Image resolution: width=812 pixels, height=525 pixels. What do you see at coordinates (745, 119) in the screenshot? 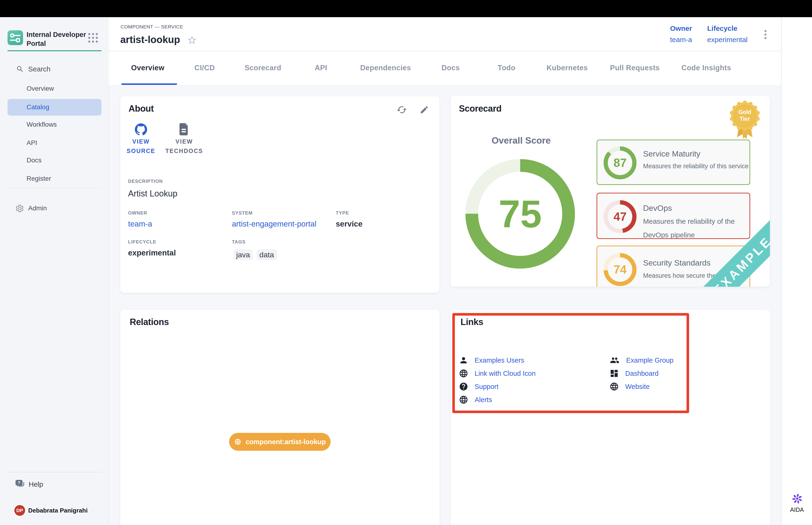
I see `svg-text: Tier` at bounding box center [745, 119].